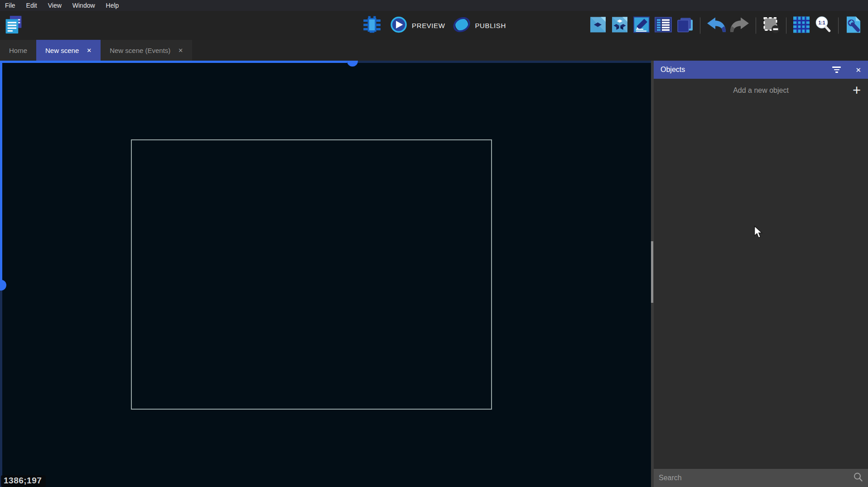 The width and height of the screenshot is (868, 487). Describe the element at coordinates (747, 70) in the screenshot. I see `objects-panel-title: Objects` at that location.